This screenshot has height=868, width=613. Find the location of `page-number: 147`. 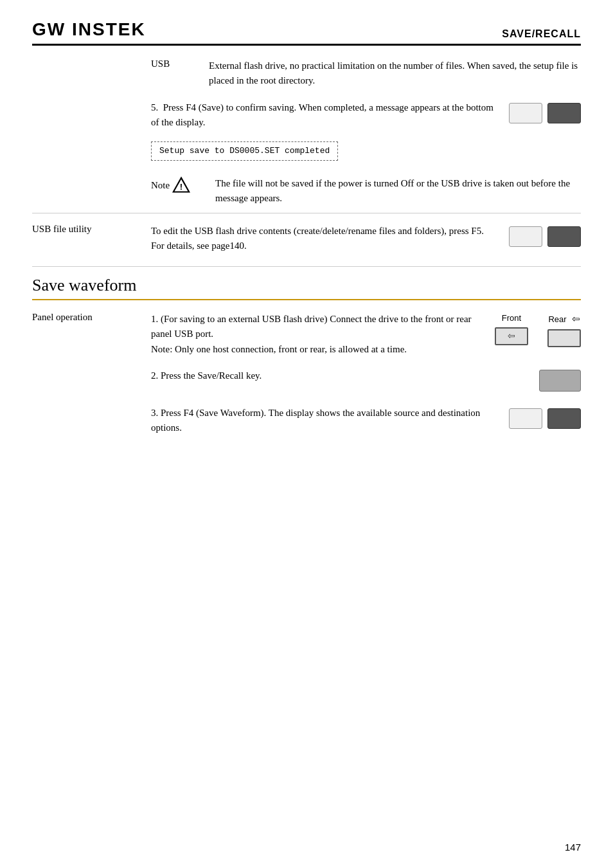

page-number: 147 is located at coordinates (573, 847).